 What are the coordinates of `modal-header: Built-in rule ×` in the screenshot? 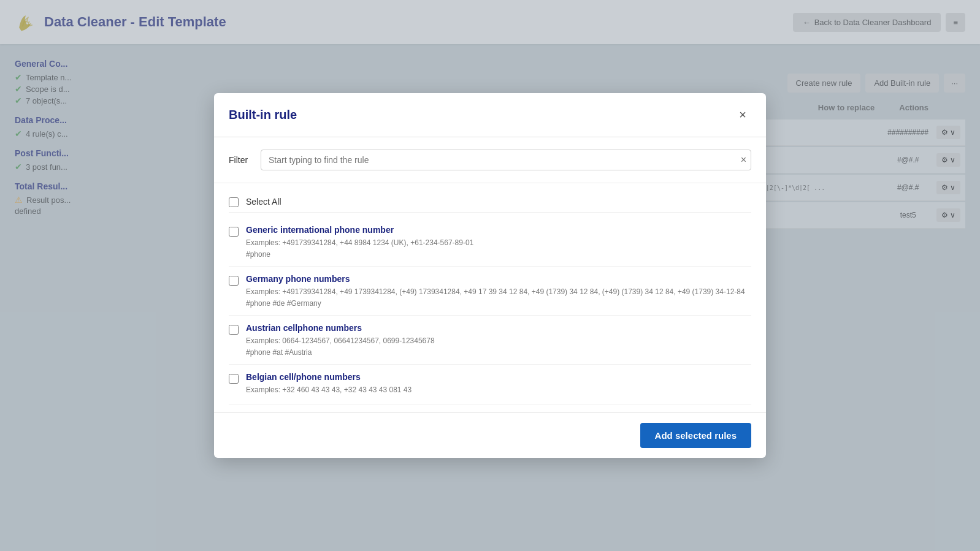 It's located at (490, 115).